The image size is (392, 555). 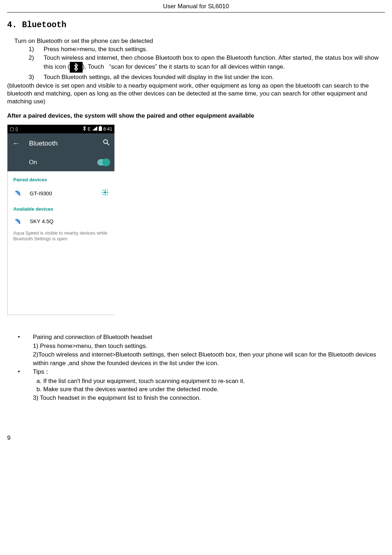 I want to click on step-text-b: ). Touch “scan for devices” the it start…, so click(x=184, y=67).